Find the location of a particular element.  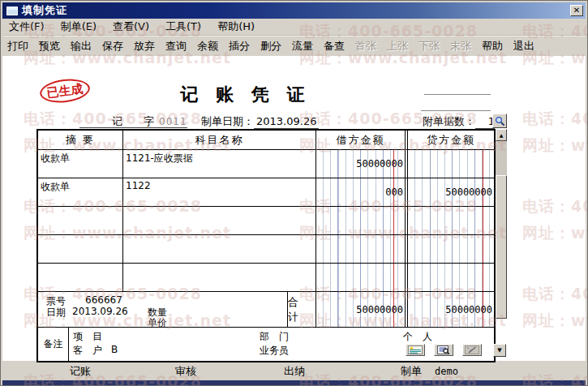

toolbar-button-1: 预览 is located at coordinates (49, 46).